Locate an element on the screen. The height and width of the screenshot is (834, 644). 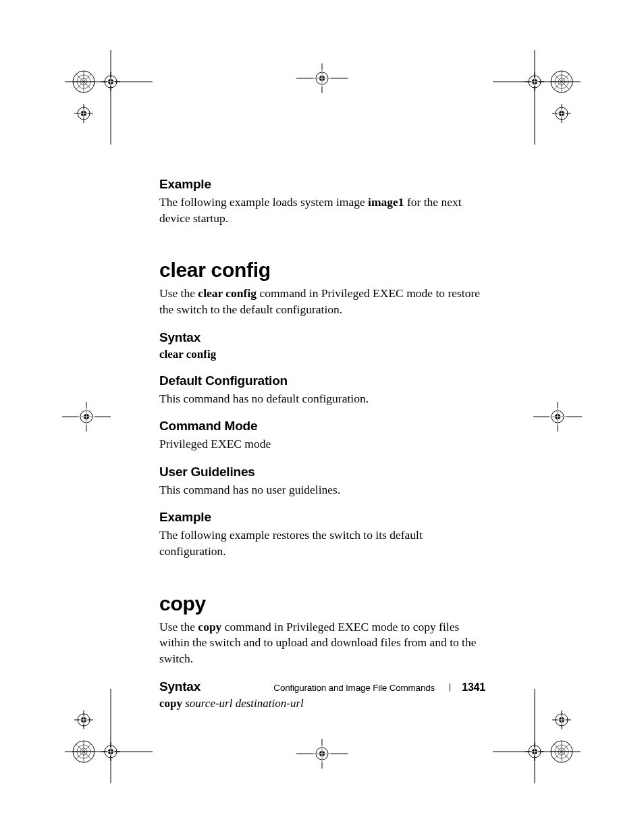
command-mode-heading: Command Mode is located at coordinates (325, 426).